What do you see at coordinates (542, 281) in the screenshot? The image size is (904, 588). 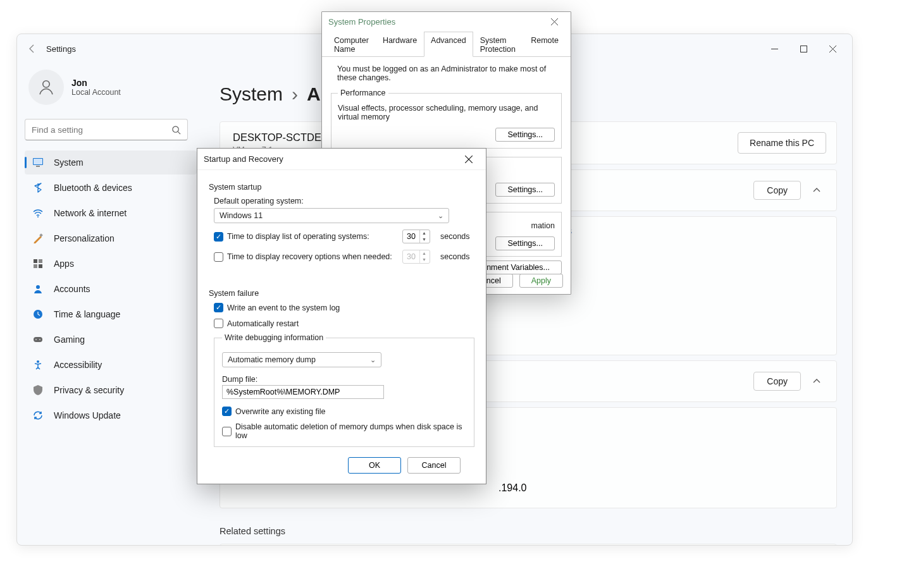 I see `apply-button: Apply` at bounding box center [542, 281].